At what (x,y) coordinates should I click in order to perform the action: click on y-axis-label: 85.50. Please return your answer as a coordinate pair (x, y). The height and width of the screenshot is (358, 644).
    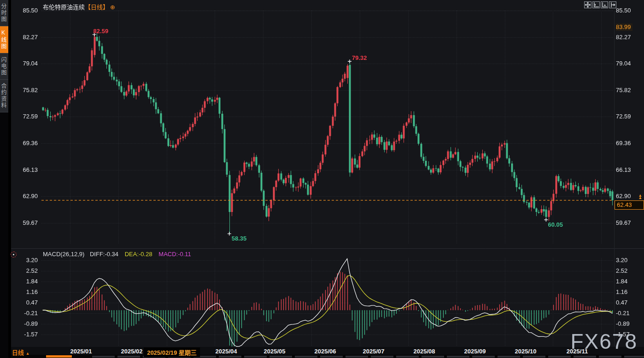
    Looking at the image, I should click on (24, 10).